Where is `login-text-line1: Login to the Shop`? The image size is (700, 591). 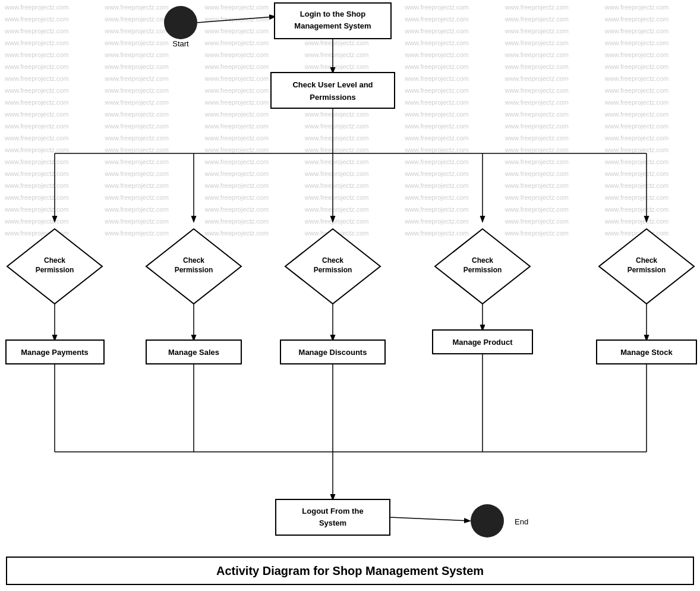 login-text-line1: Login to the Shop is located at coordinates (333, 14).